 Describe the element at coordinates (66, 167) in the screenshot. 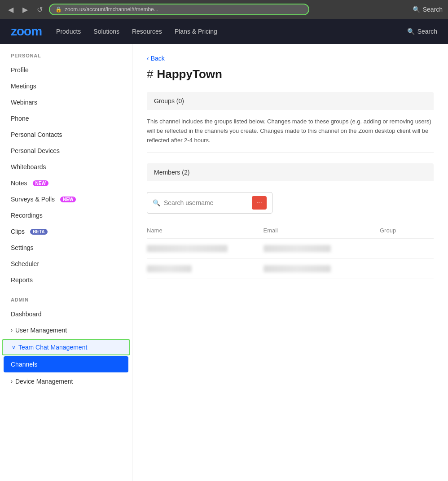

I see `sidebar-item-whiteboards: Whiteboards` at that location.